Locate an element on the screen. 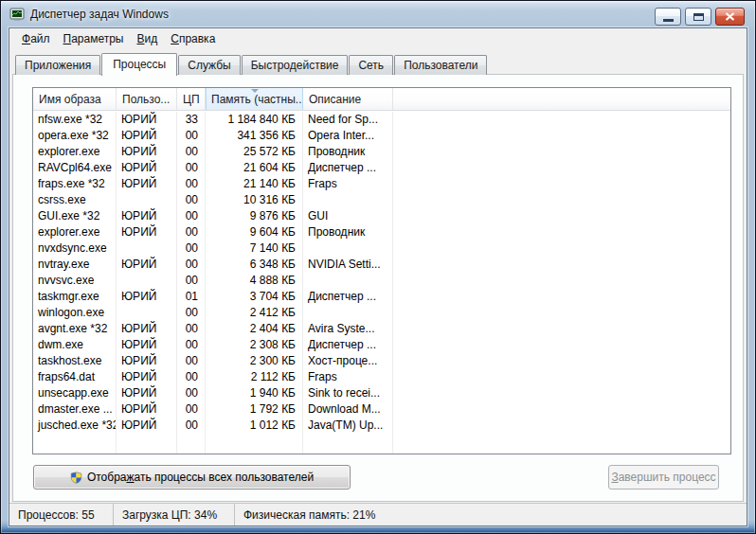 The image size is (756, 534). table-row: taskhost.exeЮРИЙ002 300 КБХост-проце... is located at coordinates (382, 362).